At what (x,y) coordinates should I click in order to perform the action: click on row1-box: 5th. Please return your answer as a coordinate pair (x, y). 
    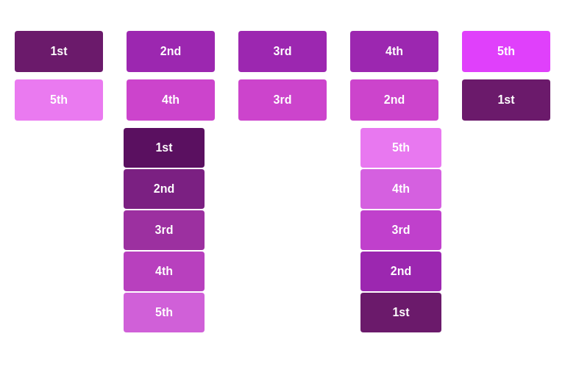
    Looking at the image, I should click on (506, 51).